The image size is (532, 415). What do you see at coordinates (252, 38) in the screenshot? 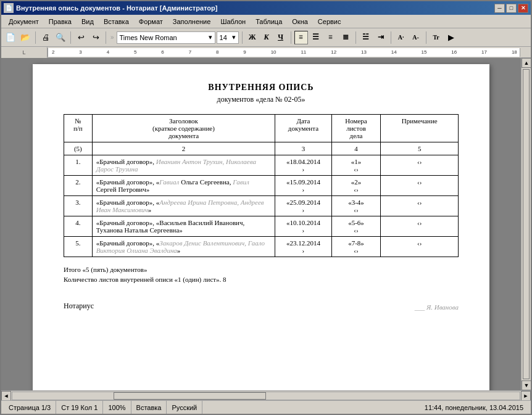
I see `bold-button: Ж` at bounding box center [252, 38].